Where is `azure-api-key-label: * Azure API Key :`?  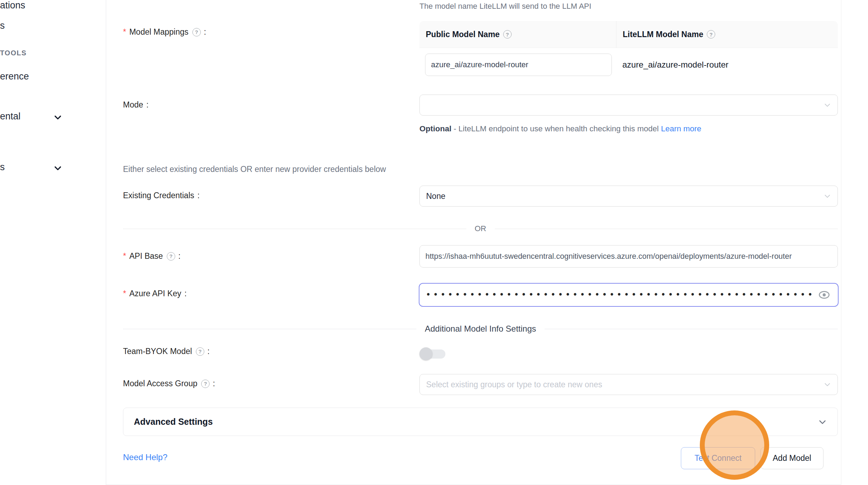
azure-api-key-label: * Azure API Key : is located at coordinates (155, 293).